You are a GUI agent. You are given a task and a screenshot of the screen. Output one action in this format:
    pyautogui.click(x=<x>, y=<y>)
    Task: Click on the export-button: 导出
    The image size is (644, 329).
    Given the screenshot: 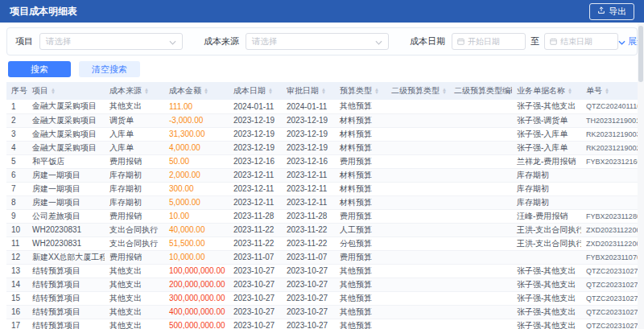 What is the action you would take?
    pyautogui.click(x=612, y=11)
    